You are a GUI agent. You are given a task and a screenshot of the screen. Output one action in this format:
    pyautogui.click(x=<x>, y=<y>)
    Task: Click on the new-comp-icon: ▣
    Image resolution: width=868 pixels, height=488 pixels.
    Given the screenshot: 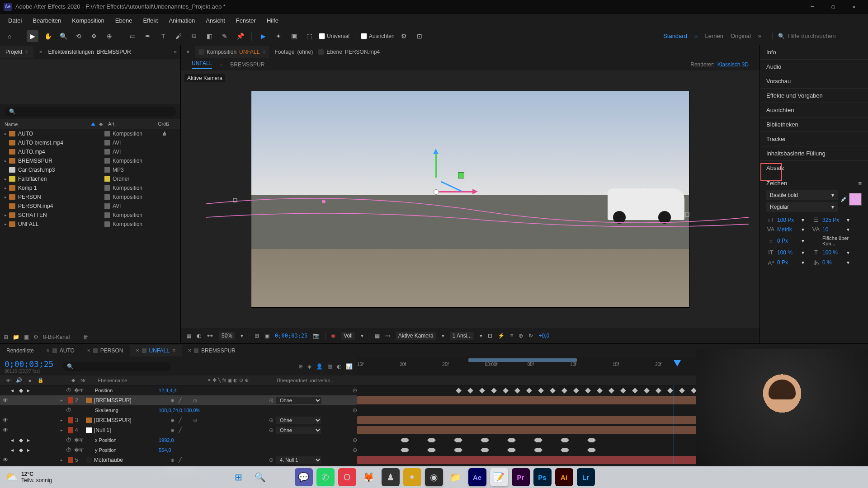 What is the action you would take?
    pyautogui.click(x=26, y=337)
    